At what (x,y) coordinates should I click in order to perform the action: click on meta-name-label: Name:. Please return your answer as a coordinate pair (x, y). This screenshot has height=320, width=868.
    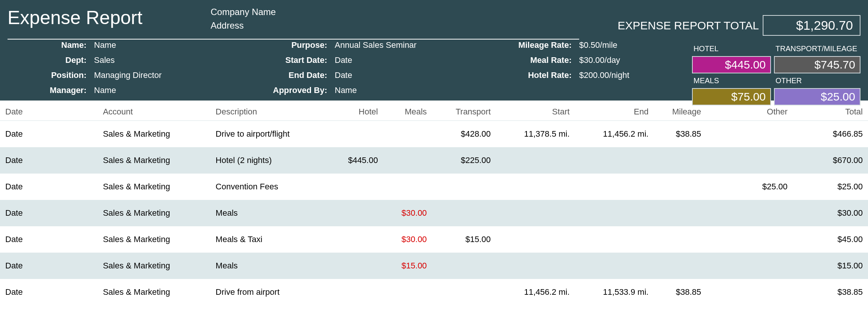
    Looking at the image, I should click on (51, 45).